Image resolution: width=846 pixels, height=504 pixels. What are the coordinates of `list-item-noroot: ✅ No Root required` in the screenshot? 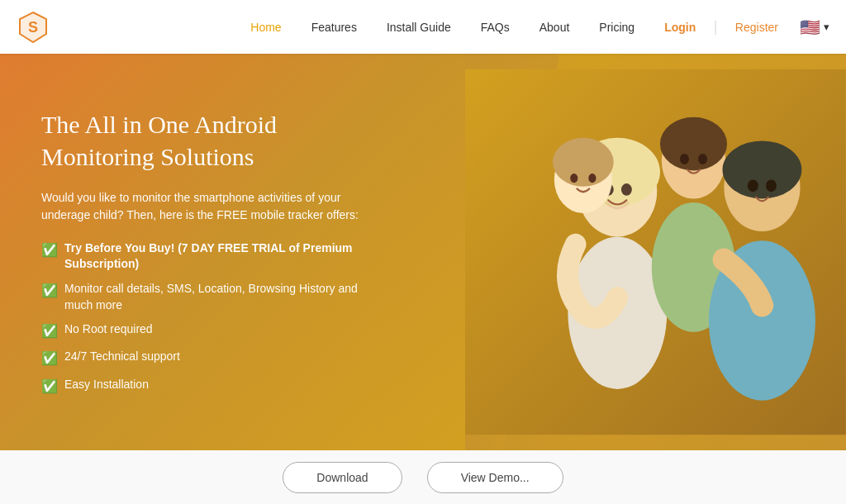 It's located at (207, 330).